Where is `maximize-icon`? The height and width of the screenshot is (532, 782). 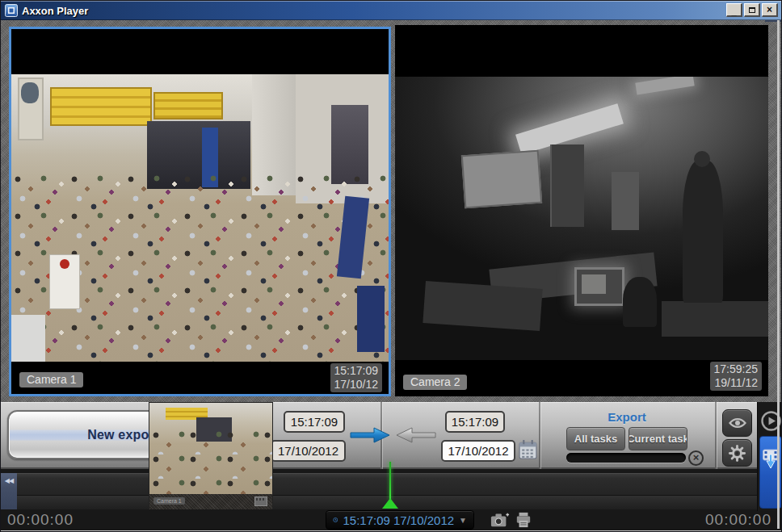 maximize-icon is located at coordinates (752, 10).